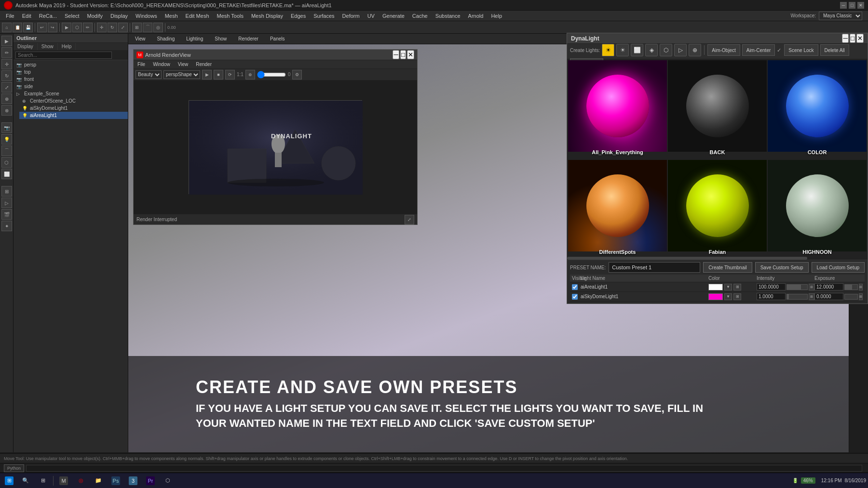 The height and width of the screenshot is (488, 868). I want to click on lt-scale: ⤢, so click(7, 87).